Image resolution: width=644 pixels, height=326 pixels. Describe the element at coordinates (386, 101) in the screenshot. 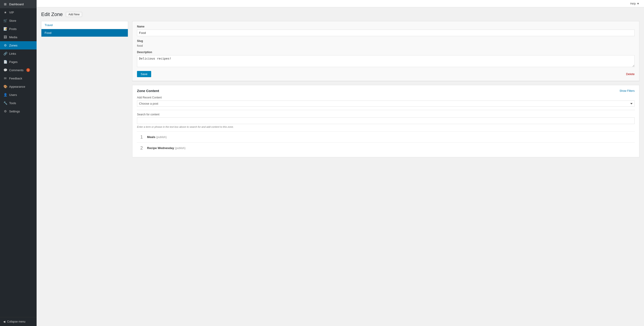

I see `add-recent-section: Add Recent Content Choose a post` at that location.